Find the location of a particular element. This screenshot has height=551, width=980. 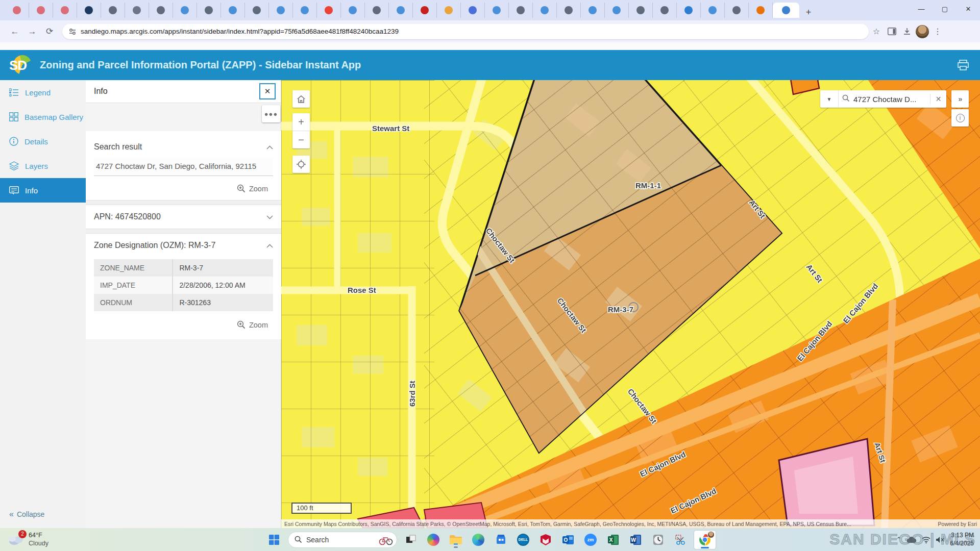

new-tab-button: + is located at coordinates (808, 12).